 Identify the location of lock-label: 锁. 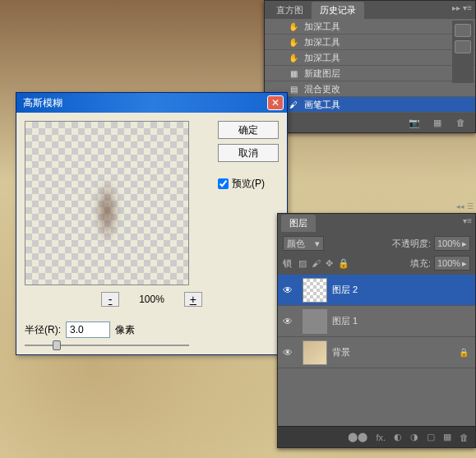
(288, 263).